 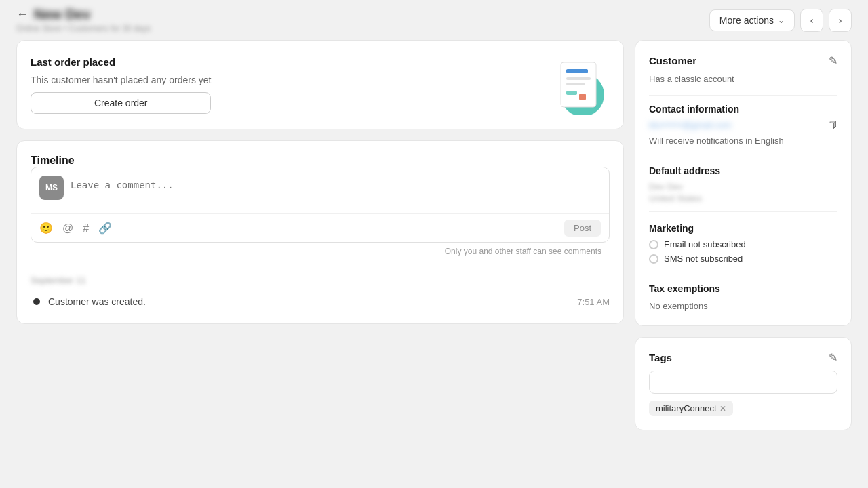 I want to click on tag-remove-icon: ✕, so click(x=723, y=409).